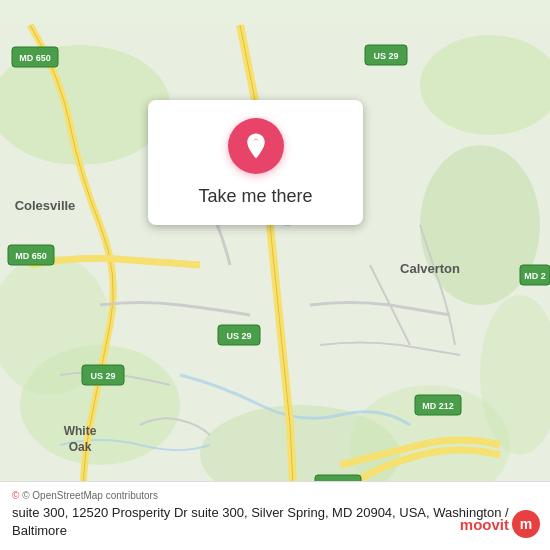 This screenshot has height=550, width=550. Describe the element at coordinates (80, 447) in the screenshot. I see `svg-text: Oak` at that location.